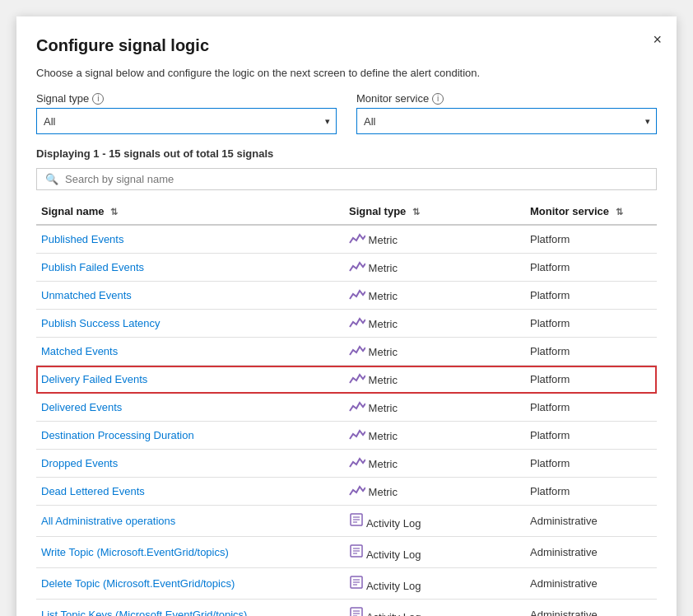  Describe the element at coordinates (346, 114) in the screenshot. I see `filters-row: Signal type i All Metric Activity Log ▾ …` at that location.